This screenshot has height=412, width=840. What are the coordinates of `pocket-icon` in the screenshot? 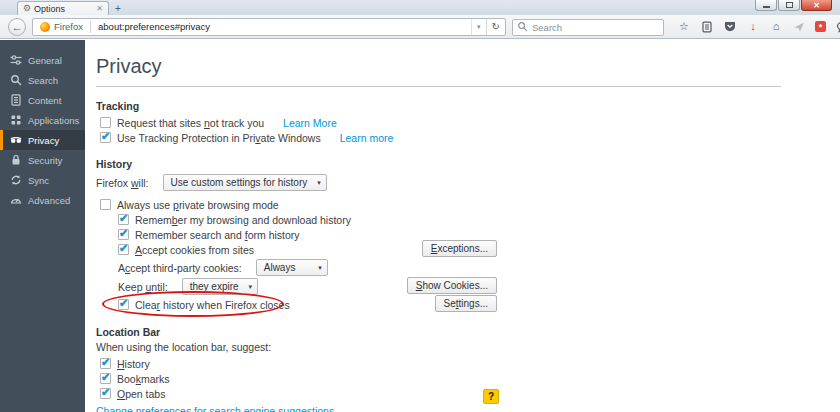 It's located at (730, 27).